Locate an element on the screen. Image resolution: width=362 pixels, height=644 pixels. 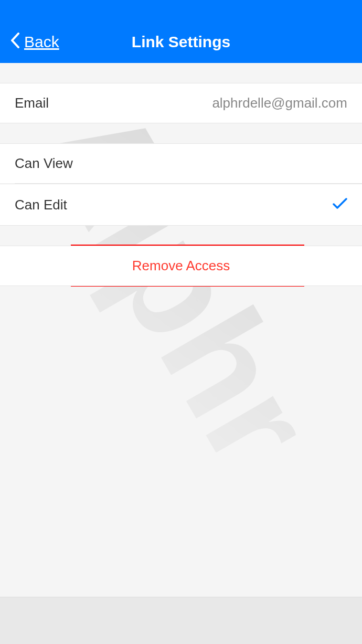
can-edit-row: Can Edit is located at coordinates (181, 205).